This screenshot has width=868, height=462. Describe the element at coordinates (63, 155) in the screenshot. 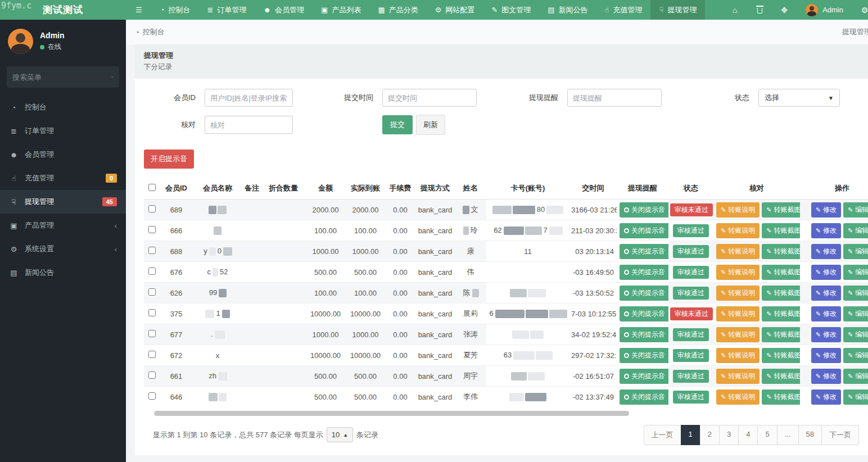

I see `sidebar-item-会员管理: ☻会员管理` at that location.